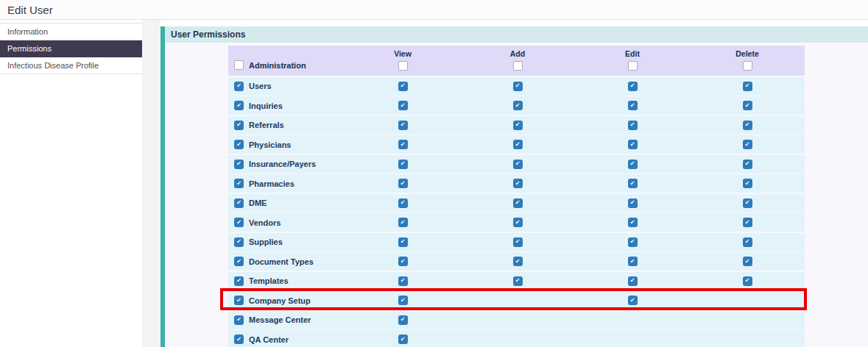 The height and width of the screenshot is (347, 868). Describe the element at coordinates (517, 243) in the screenshot. I see `table-row: Supplies` at that location.